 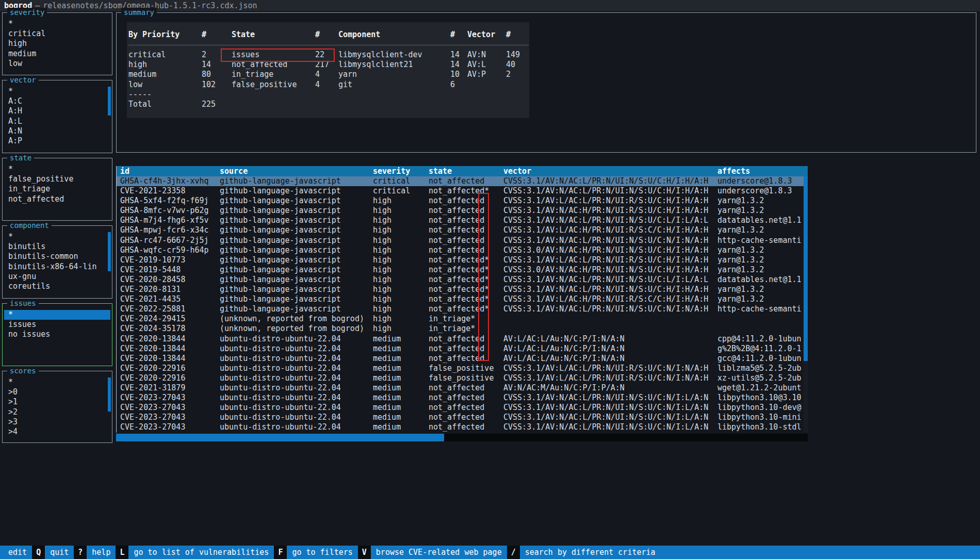 I want to click on cell-id: GHSA-5xf4-f2fq-f69j, so click(x=166, y=201).